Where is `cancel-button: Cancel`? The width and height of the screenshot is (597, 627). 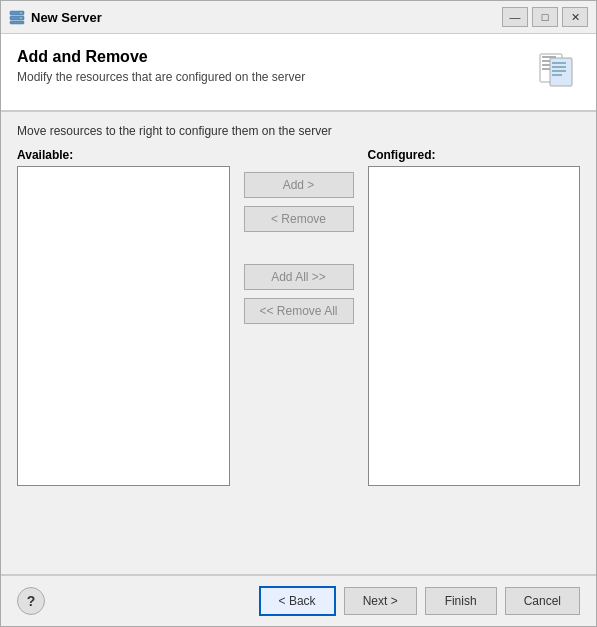
cancel-button: Cancel is located at coordinates (542, 601).